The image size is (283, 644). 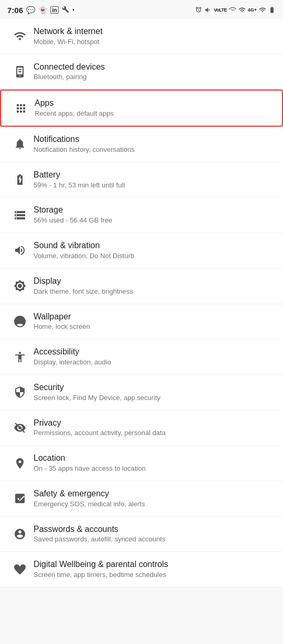 I want to click on safety-icon, so click(x=20, y=498).